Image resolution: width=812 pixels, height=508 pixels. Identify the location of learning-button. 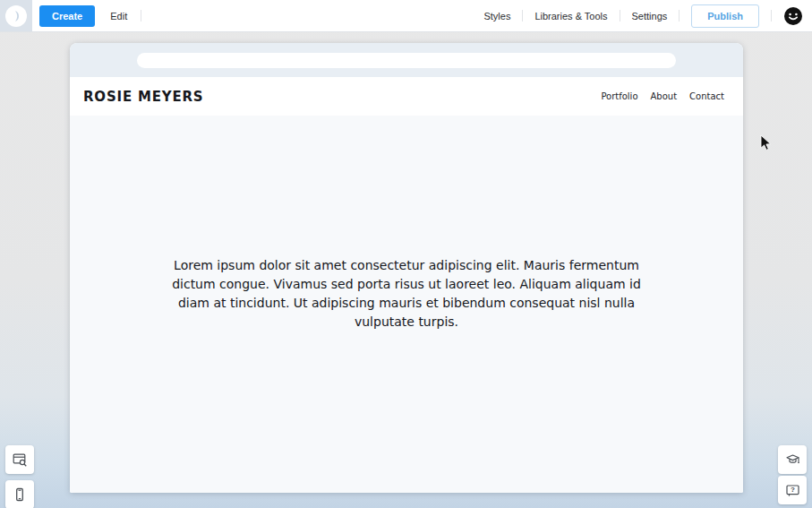
(792, 460).